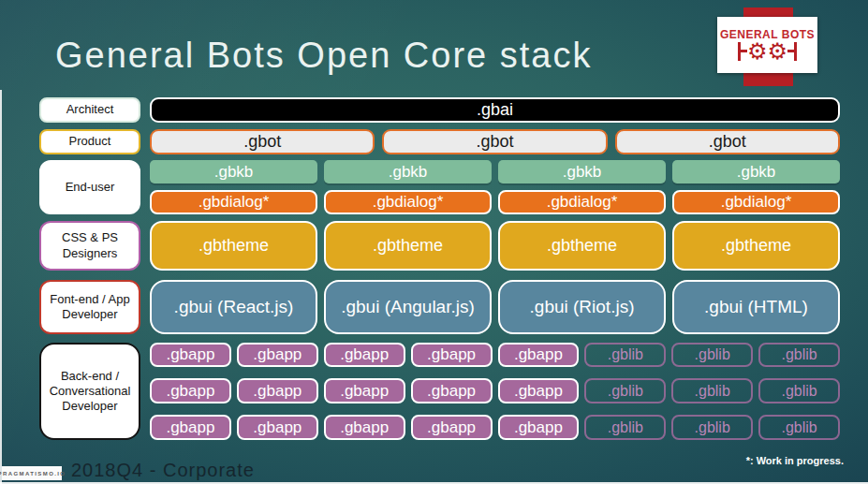  Describe the element at coordinates (90, 245) in the screenshot. I see `role-label-designers: CSS & PS Designers` at that location.